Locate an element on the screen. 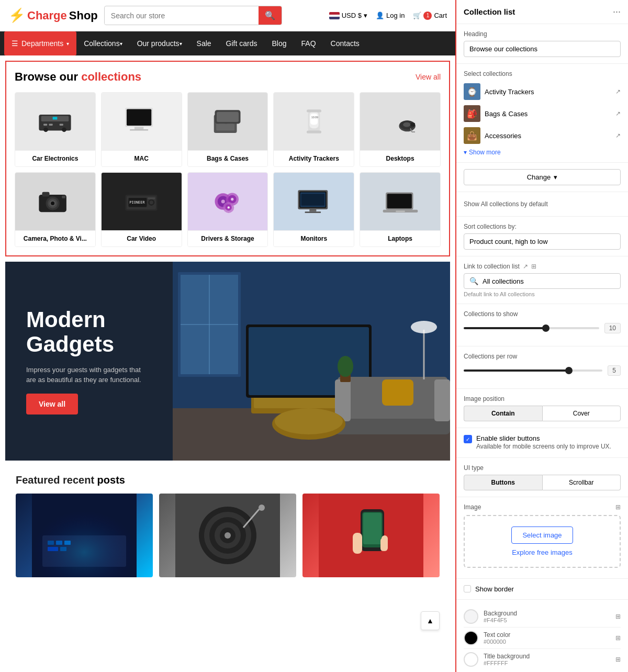  contain-button: Contain is located at coordinates (503, 413).